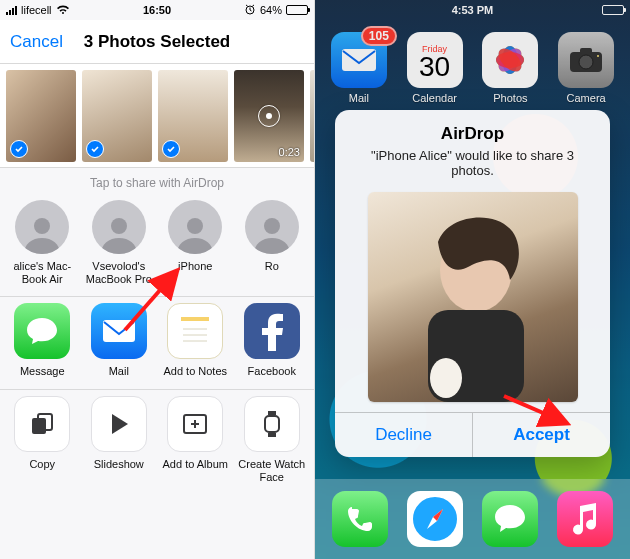  What do you see at coordinates (290, 152) in the screenshot?
I see `video-duration: 0:23` at bounding box center [290, 152].